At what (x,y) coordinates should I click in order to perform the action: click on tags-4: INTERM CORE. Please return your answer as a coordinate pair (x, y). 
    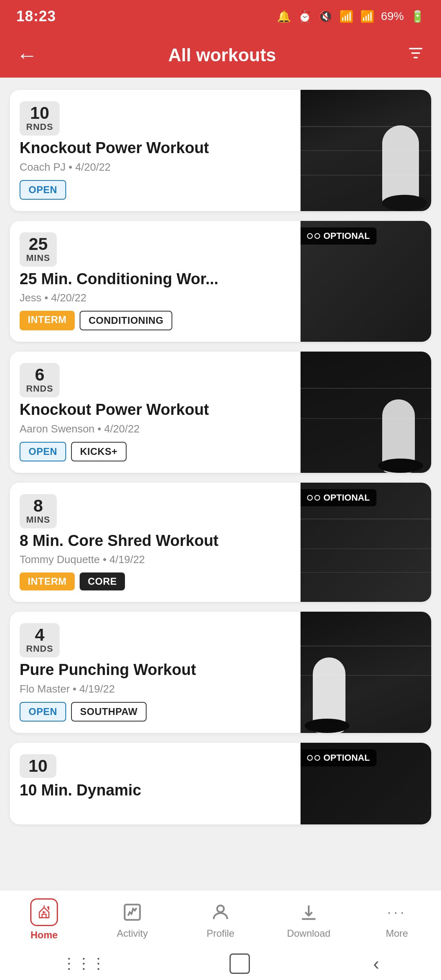
    Looking at the image, I should click on (155, 581).